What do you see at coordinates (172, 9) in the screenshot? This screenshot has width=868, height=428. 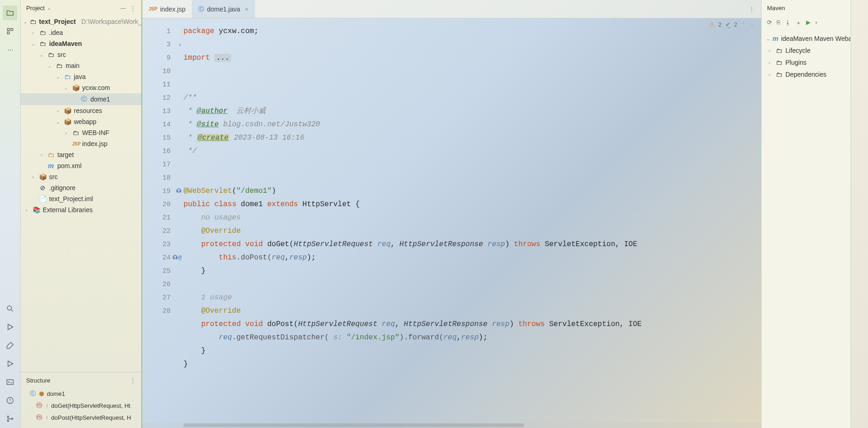 I see `tab-label: index.jsp` at bounding box center [172, 9].